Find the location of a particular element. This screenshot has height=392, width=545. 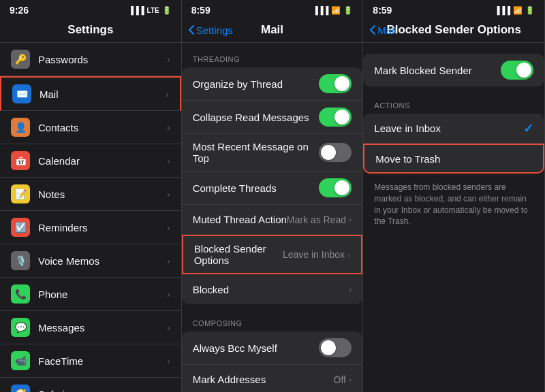

status-bar-2: 8:59 ▐▐▐ 📶 🔋 is located at coordinates (272, 10).